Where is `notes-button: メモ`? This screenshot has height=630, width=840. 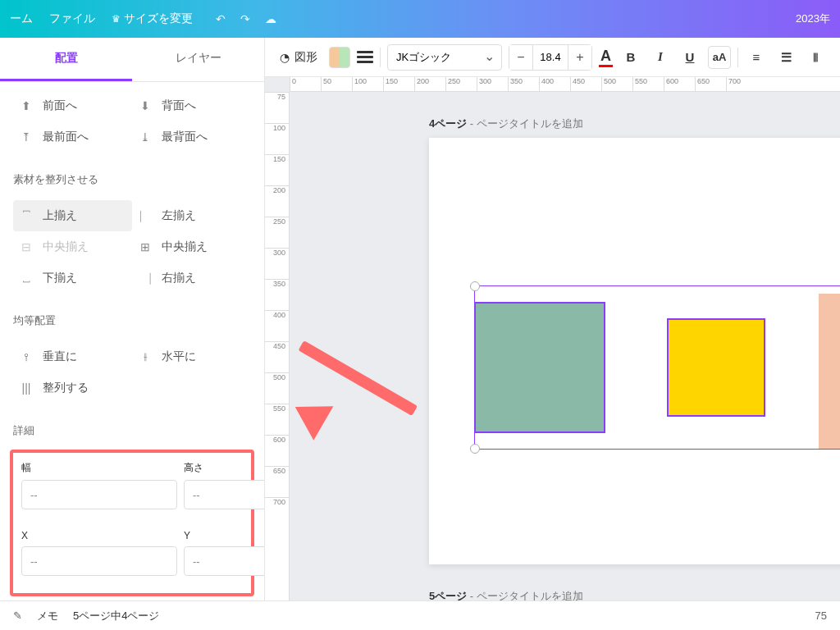
notes-button: メモ is located at coordinates (48, 616).